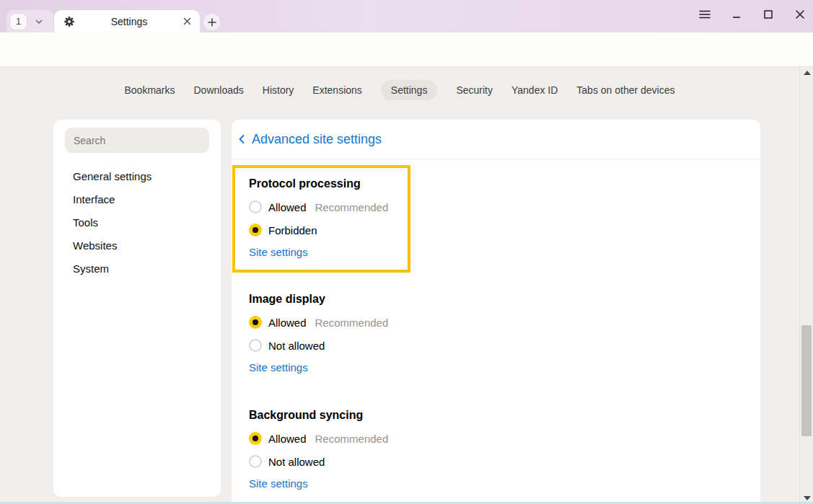 This screenshot has width=813, height=504. What do you see at coordinates (219, 90) in the screenshot?
I see `top-nav-item: Downloads` at bounding box center [219, 90].